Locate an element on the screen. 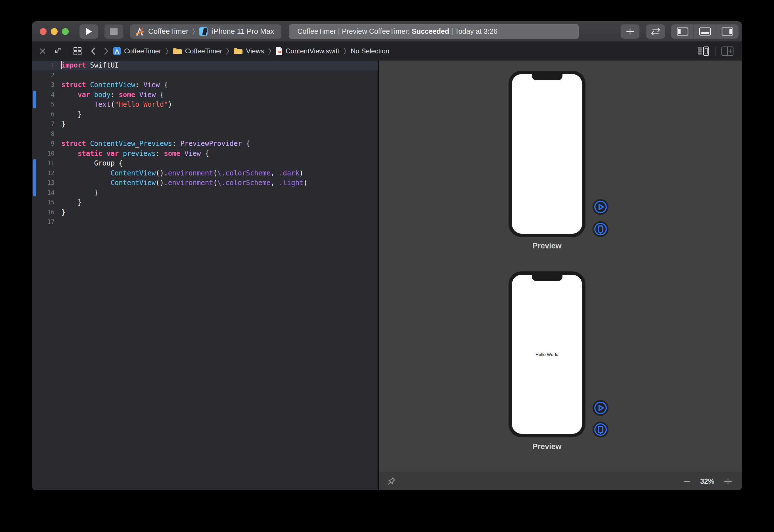  code-line: 4 var body: some View { is located at coordinates (205, 95).